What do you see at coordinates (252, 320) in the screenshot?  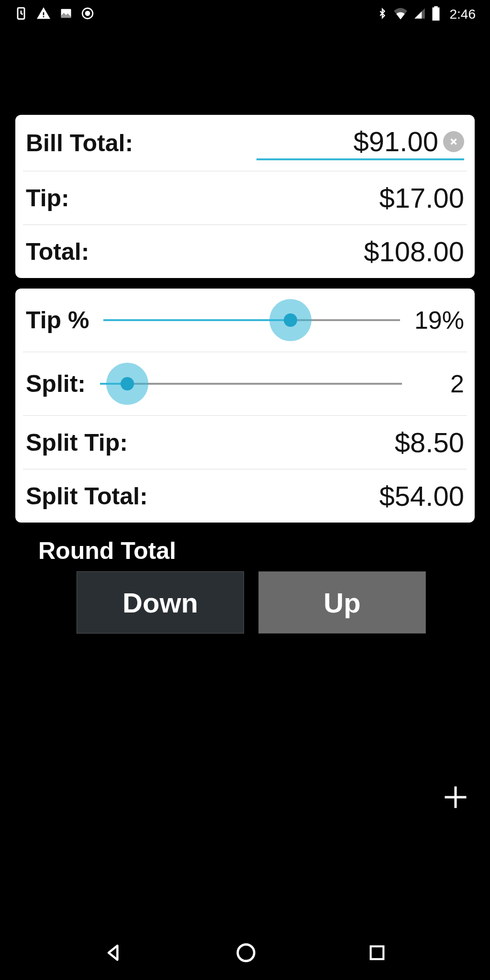 I see `tip-percent-slider` at bounding box center [252, 320].